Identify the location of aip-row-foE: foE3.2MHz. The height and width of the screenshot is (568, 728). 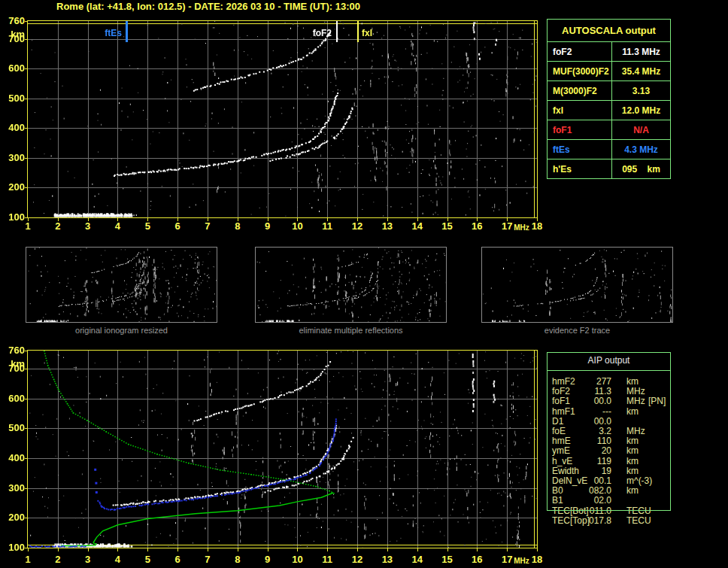
(609, 432).